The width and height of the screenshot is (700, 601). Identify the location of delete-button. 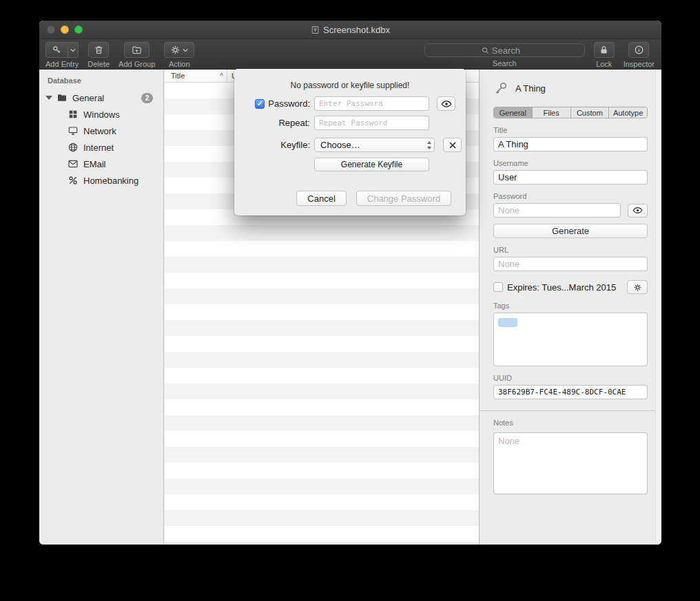
(99, 50).